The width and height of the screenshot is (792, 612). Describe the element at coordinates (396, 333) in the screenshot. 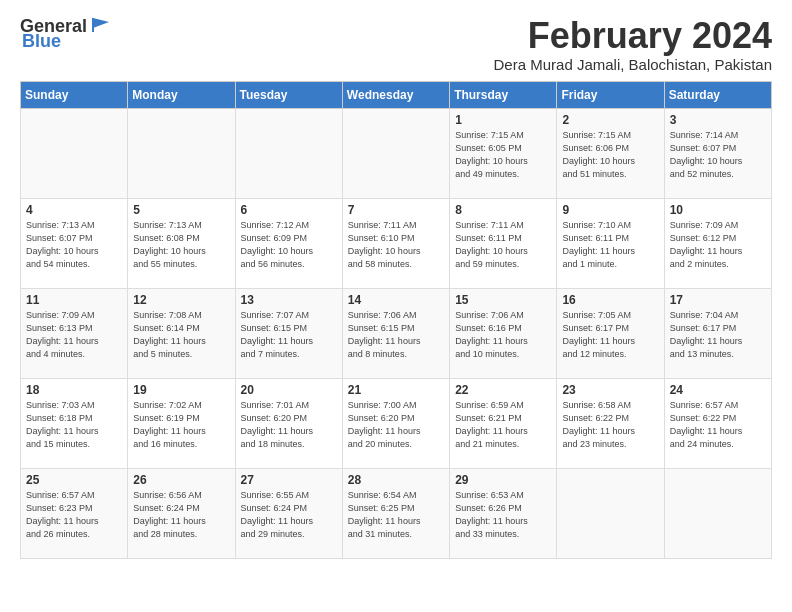

I see `calendar-week-row: 11Sunrise: 7:09 AMSunset: 6:13 PMDayligh…` at that location.